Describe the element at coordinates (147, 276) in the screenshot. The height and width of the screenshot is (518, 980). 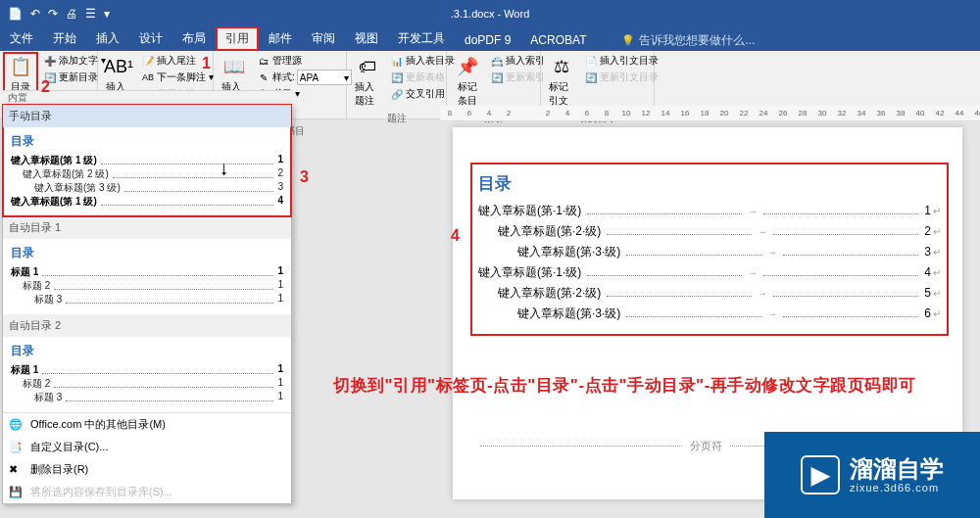
I see `auto-toc-1-preview: 目录 标题 11标题 21标题 31` at that location.